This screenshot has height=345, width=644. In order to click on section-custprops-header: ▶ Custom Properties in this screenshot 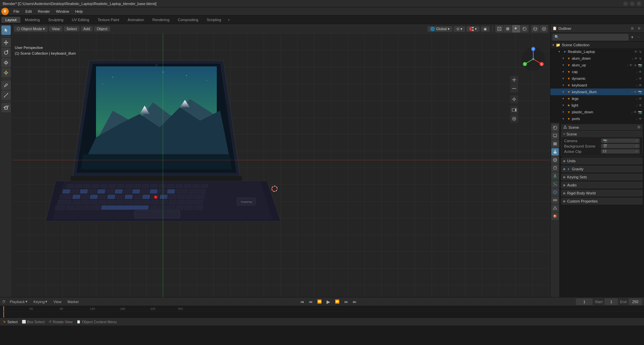, I will do `click(602, 201)`.